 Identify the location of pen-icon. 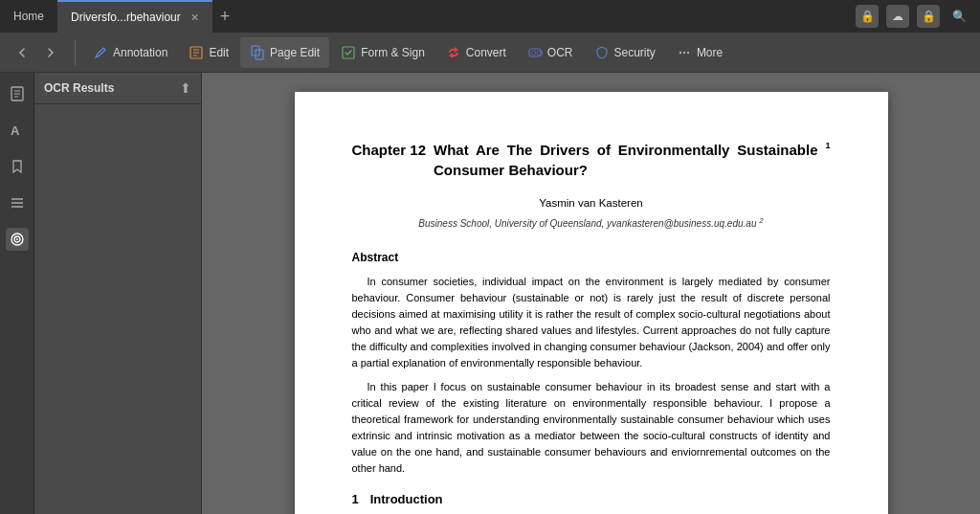
(100, 53).